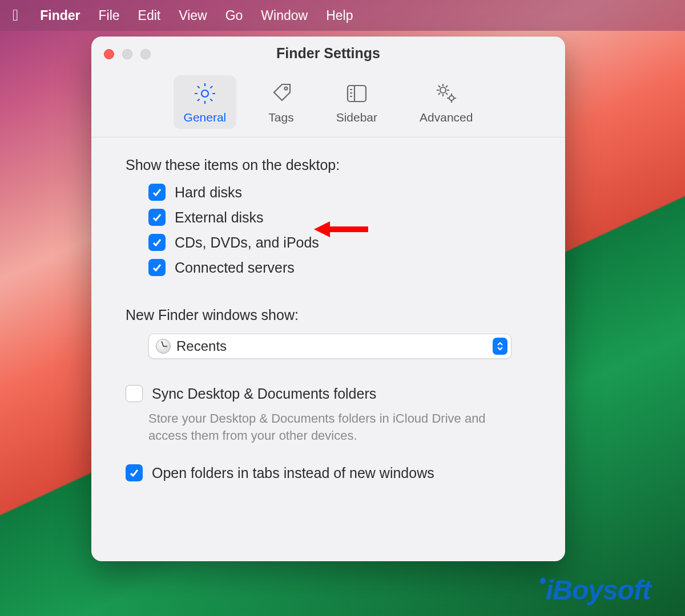 Image resolution: width=685 pixels, height=616 pixels. I want to click on checkbox-row-sync-desktop-documents: Sync Desktop & Documents folders, so click(328, 394).